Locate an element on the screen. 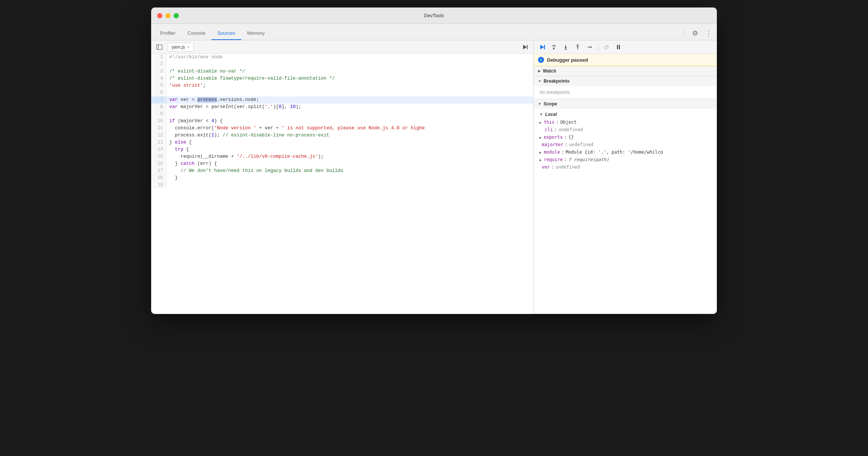 This screenshot has height=456, width=868. table-row: 12 process.exit(1); // eslint-disable-li… is located at coordinates (342, 135).